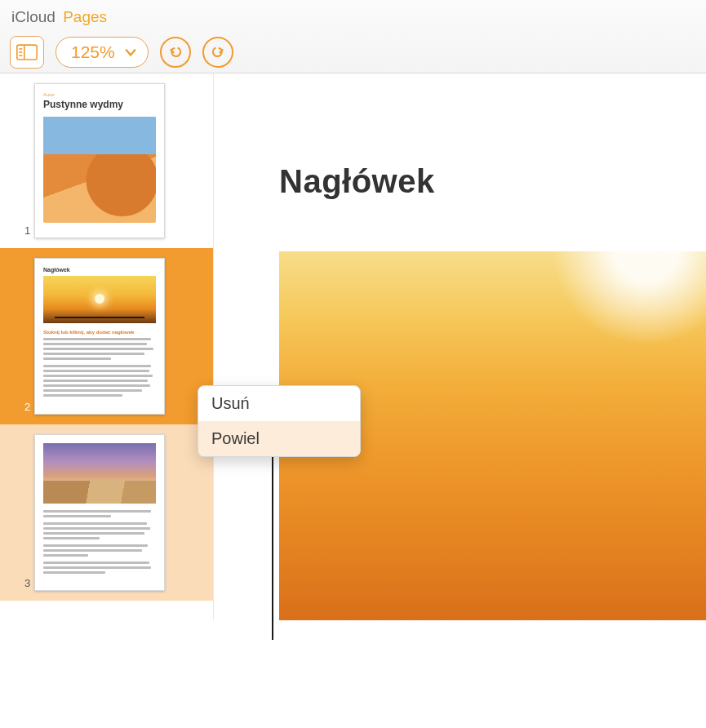  I want to click on thumbnail-preview, so click(100, 513).